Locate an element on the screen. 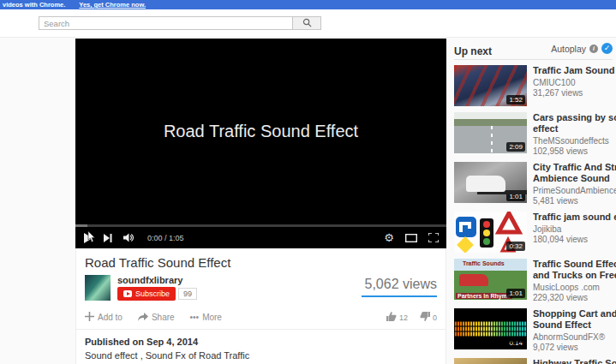 The height and width of the screenshot is (364, 616). video-thumbnail is located at coordinates (490, 361).